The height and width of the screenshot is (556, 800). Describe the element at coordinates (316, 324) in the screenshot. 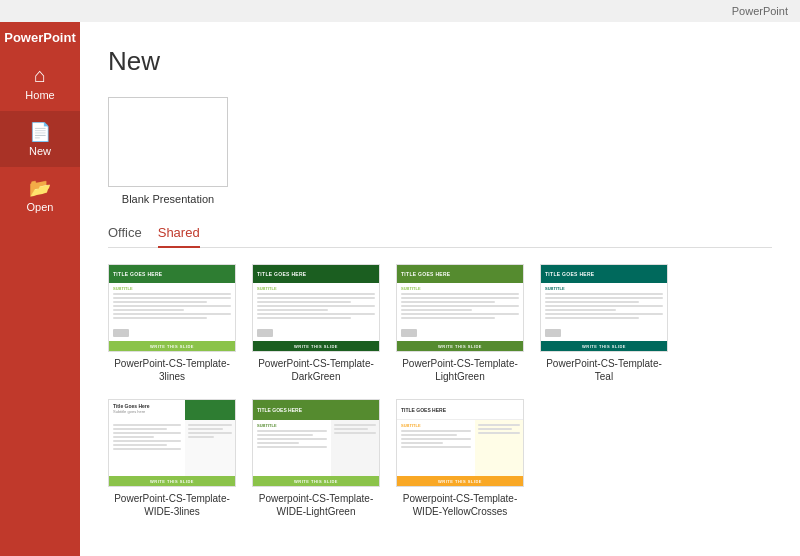

I see `template-card-darkgreen: TITLE GOES HERE SUBTITLE WRITE` at that location.